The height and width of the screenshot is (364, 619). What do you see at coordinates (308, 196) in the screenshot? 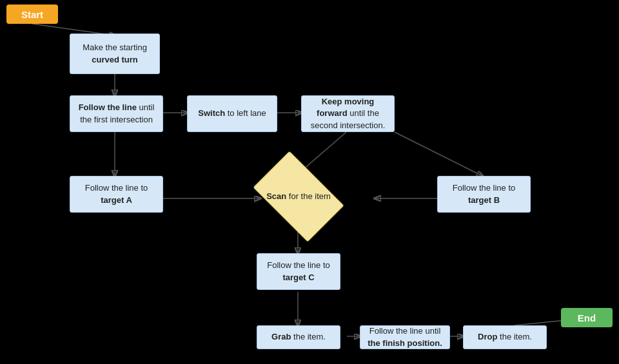
I see `scan-rest: for the item` at bounding box center [308, 196].